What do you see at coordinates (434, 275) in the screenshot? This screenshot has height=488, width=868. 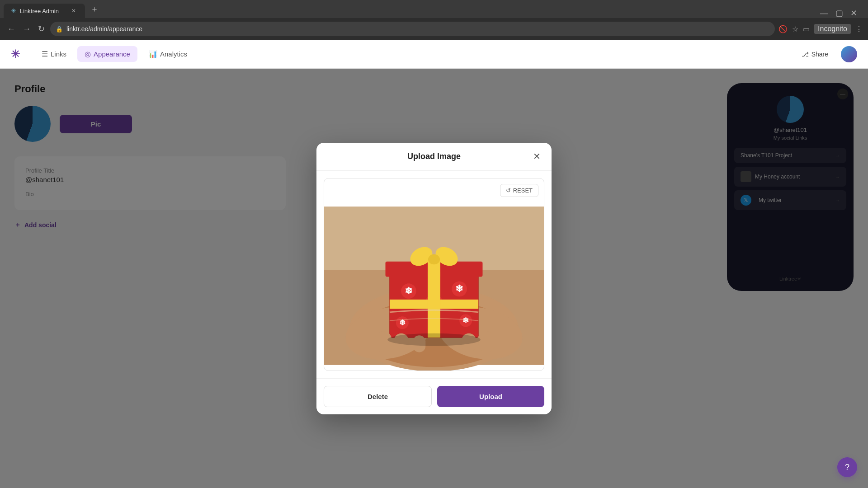 I see `upload-area: ↺ RESET` at bounding box center [434, 275].